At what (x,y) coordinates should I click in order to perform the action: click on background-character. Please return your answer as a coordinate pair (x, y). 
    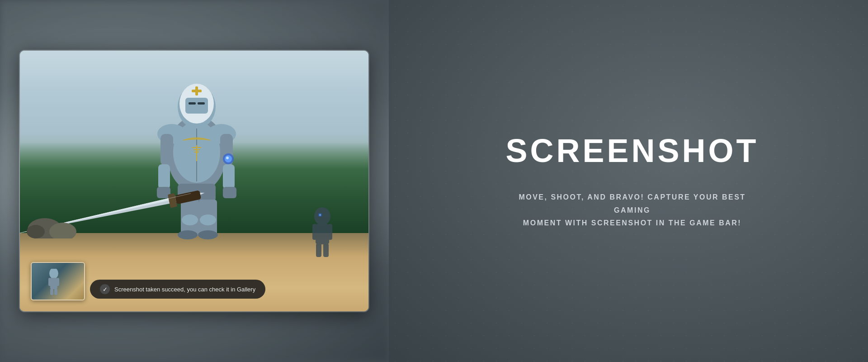
    Looking at the image, I should click on (322, 230).